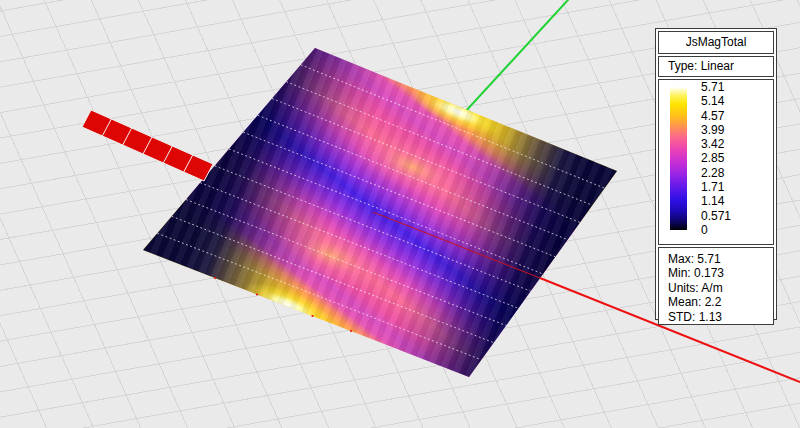 Image resolution: width=800 pixels, height=428 pixels. I want to click on legend-stat-line: Max: 5.71, so click(720, 259).